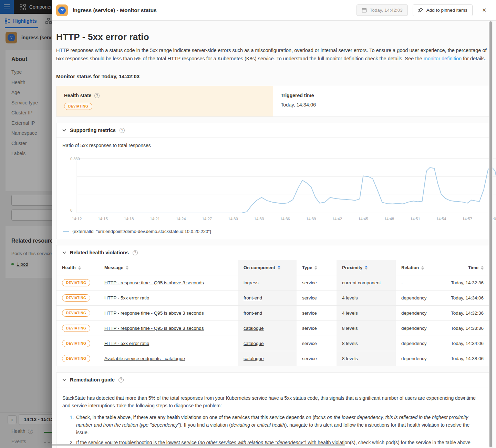 Image resolution: width=496 pixels, height=448 pixels. What do you see at coordinates (273, 380) in the screenshot?
I see `remediation-guide-header: Remediation guide` at bounding box center [273, 380].